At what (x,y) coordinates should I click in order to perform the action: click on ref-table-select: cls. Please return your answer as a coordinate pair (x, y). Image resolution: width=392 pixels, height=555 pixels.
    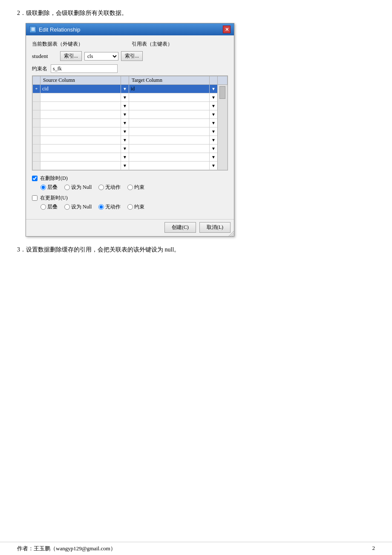
    Looking at the image, I should click on (101, 56).